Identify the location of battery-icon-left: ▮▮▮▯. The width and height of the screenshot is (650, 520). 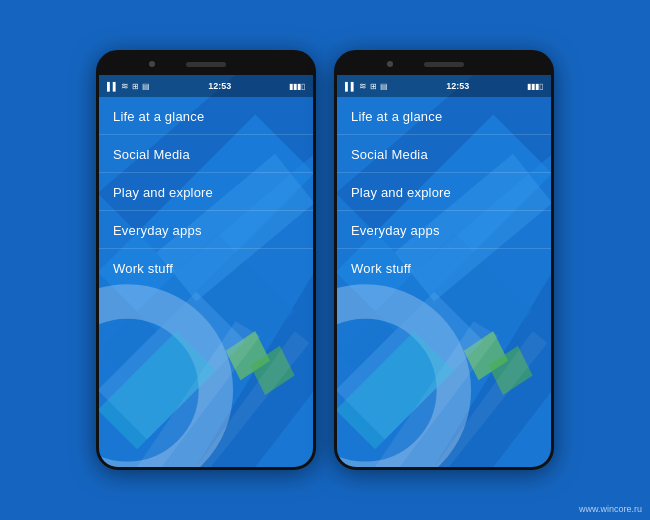
(297, 86).